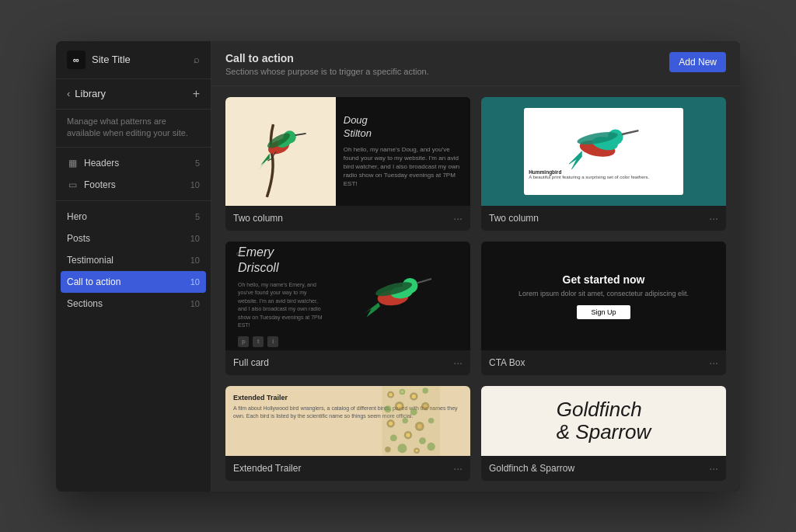 The width and height of the screenshot is (796, 532). What do you see at coordinates (134, 95) in the screenshot?
I see `library-header: ‹ Library +` at bounding box center [134, 95].